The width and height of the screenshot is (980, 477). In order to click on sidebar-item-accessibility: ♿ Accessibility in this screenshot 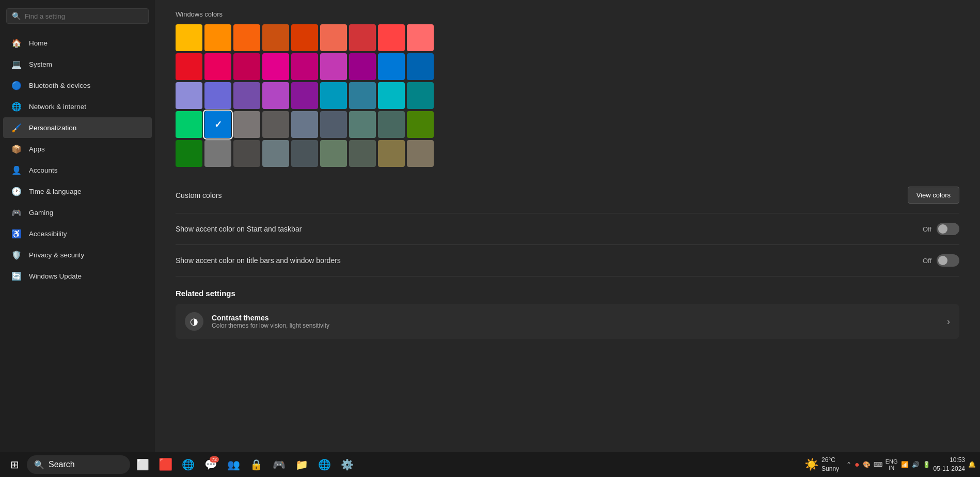, I will do `click(77, 234)`.